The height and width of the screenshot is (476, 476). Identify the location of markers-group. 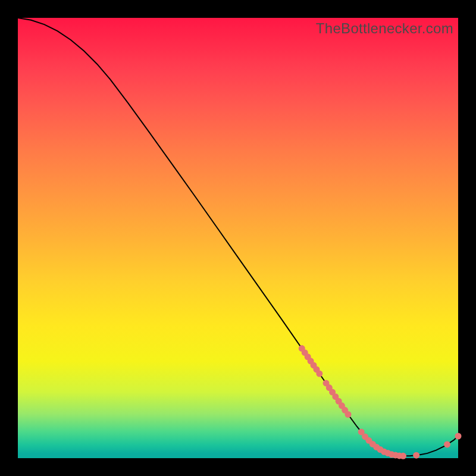
(380, 402).